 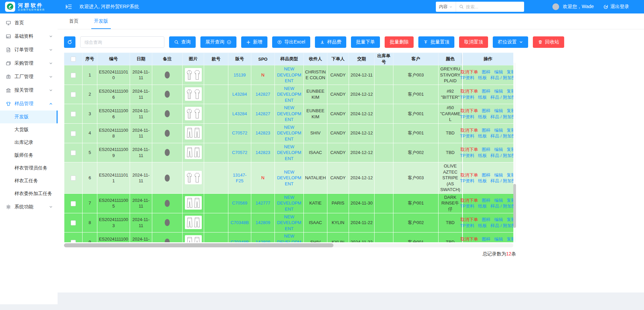 I want to click on select-all-checkbox, so click(x=73, y=59).